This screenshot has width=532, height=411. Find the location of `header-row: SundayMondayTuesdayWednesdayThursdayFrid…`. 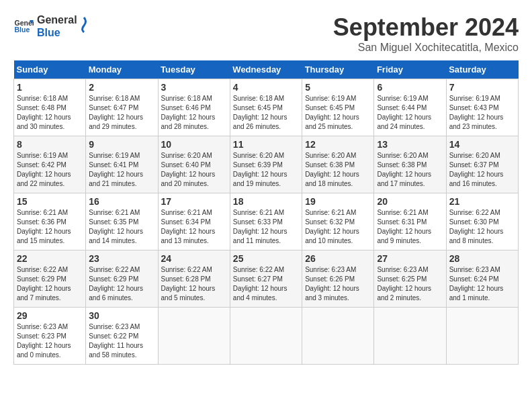

header-row: SundayMondayTuesdayWednesdayThursdayFrid… is located at coordinates (266, 70).